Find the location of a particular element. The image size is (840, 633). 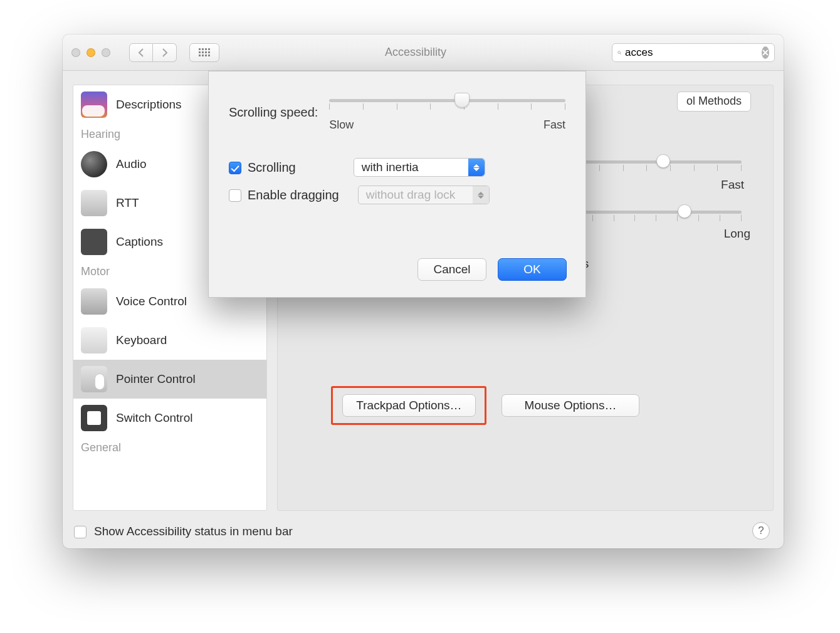

nav-buttons is located at coordinates (153, 53).